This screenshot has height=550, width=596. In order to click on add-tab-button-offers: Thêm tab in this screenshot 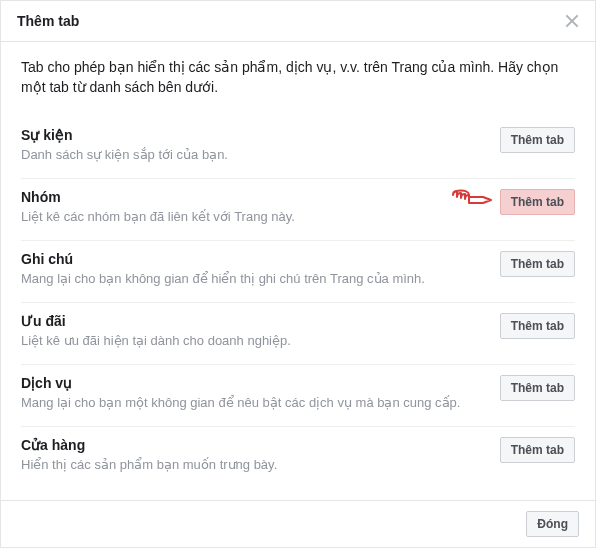, I will do `click(538, 326)`.